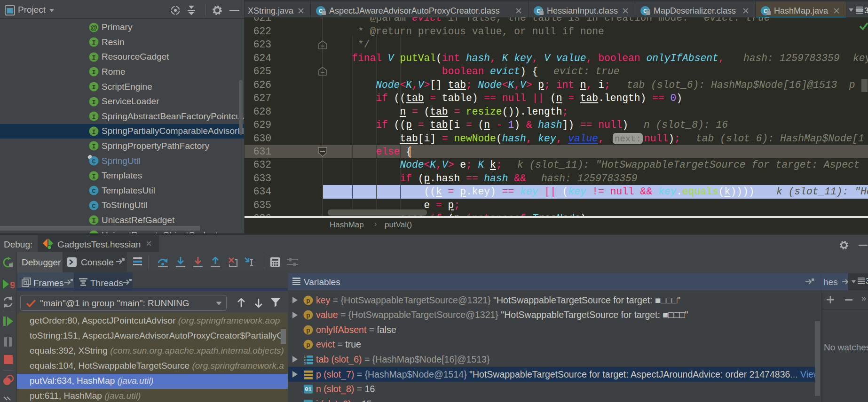 Image resolution: width=868 pixels, height=402 pixels. What do you see at coordinates (305, 363) in the screenshot?
I see `svg-text: 3` at bounding box center [305, 363].